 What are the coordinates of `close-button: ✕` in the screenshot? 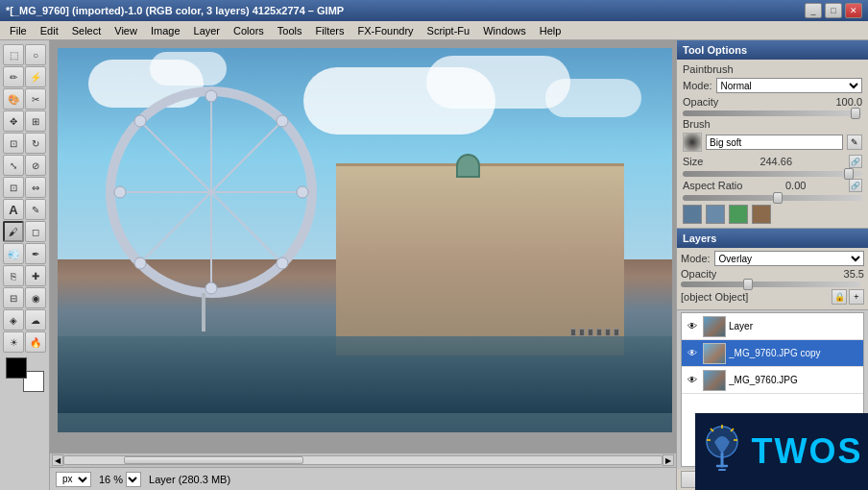 It's located at (854, 11).